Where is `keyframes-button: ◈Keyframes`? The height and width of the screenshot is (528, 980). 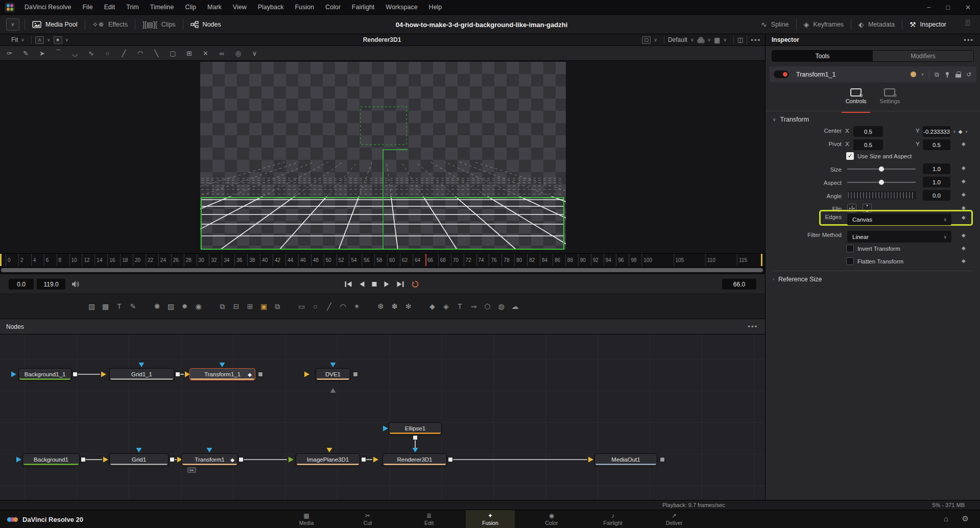
keyframes-button: ◈Keyframes is located at coordinates (824, 25).